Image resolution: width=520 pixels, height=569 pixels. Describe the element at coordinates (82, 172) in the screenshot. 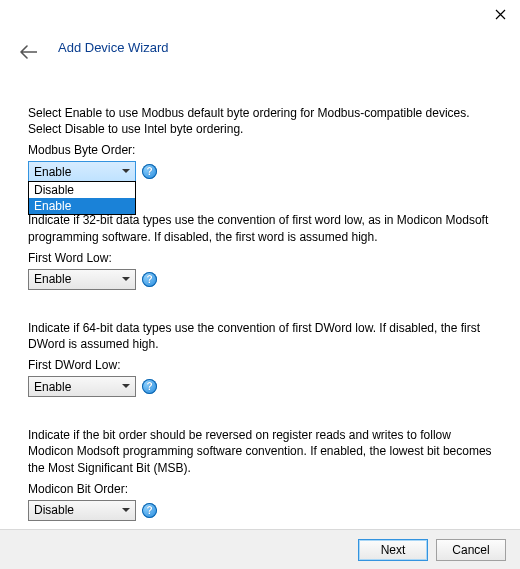

I see `byte-order-select: Enable` at that location.